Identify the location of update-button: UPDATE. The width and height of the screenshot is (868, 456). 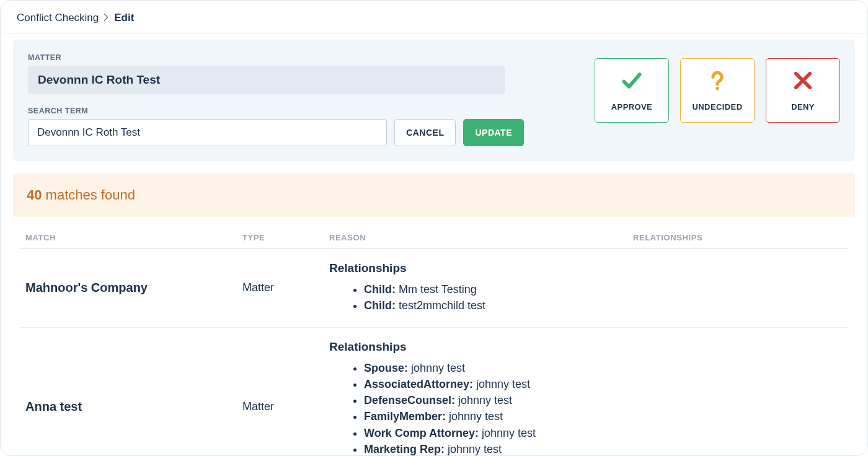
(494, 133).